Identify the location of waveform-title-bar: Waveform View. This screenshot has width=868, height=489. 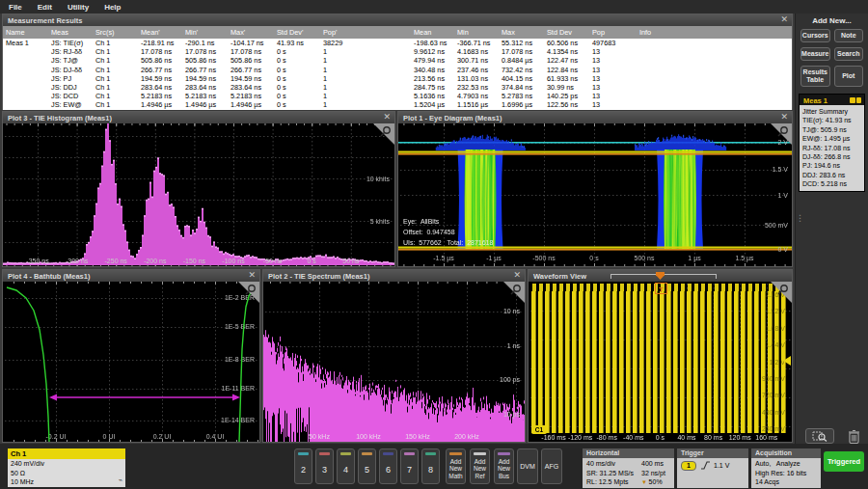
(660, 276).